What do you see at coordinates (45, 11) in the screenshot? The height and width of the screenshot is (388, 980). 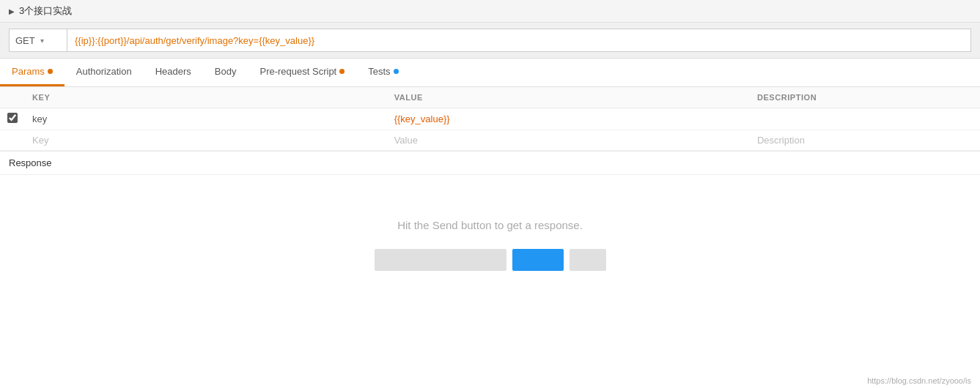 I see `top-bar-title: 3个接口实战` at bounding box center [45, 11].